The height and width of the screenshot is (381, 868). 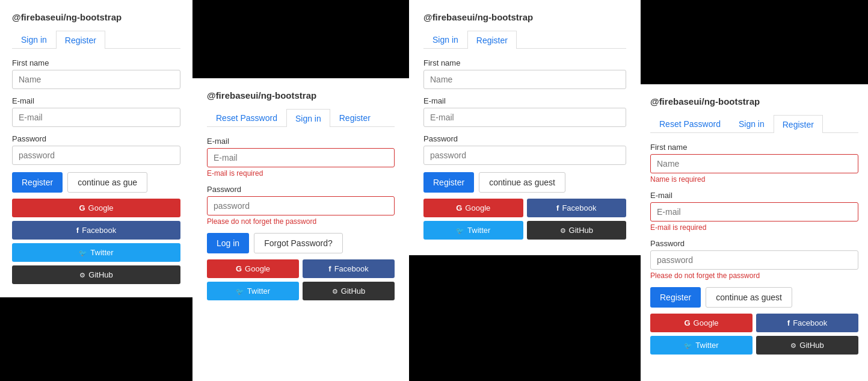 I want to click on google-button-p4: Google, so click(x=701, y=323).